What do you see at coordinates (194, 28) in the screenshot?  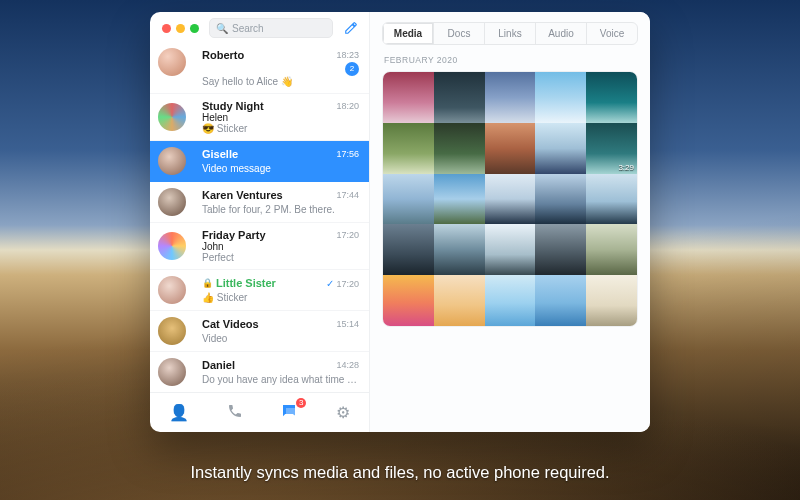 I see `zoom-window-button` at bounding box center [194, 28].